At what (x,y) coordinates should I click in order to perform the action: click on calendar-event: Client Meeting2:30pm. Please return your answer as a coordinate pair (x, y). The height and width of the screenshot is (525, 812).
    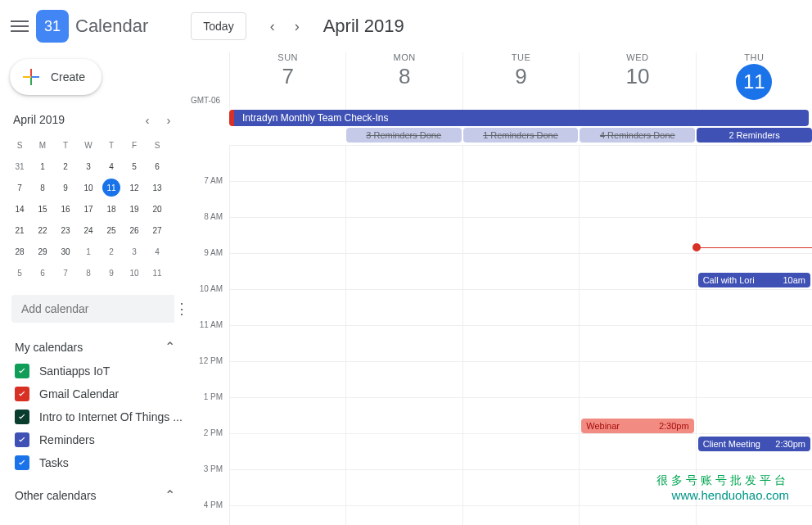
    Looking at the image, I should click on (755, 444).